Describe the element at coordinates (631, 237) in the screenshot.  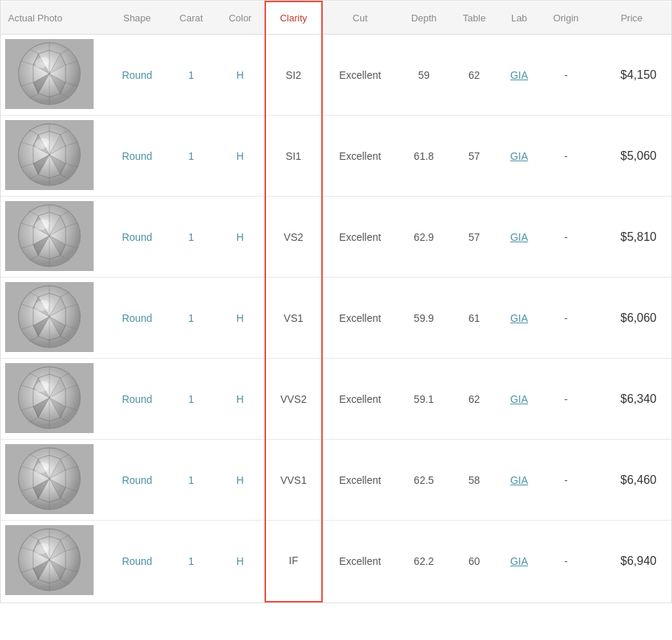
I see `price-cell: $5,810` at that location.